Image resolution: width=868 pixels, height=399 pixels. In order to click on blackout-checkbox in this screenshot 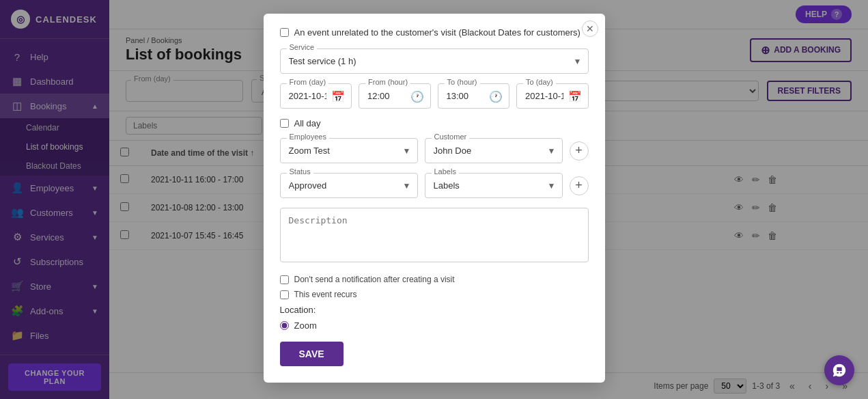, I will do `click(284, 33)`.